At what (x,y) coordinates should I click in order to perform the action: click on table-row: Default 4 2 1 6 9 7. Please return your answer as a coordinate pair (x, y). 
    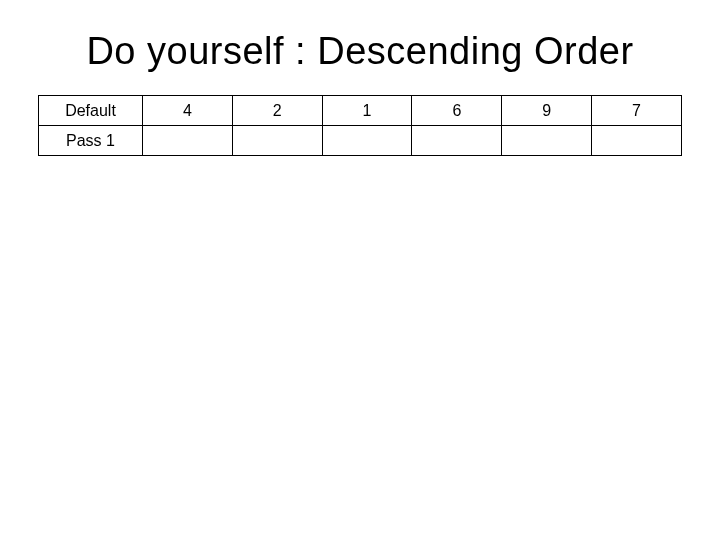
    Looking at the image, I should click on (360, 111).